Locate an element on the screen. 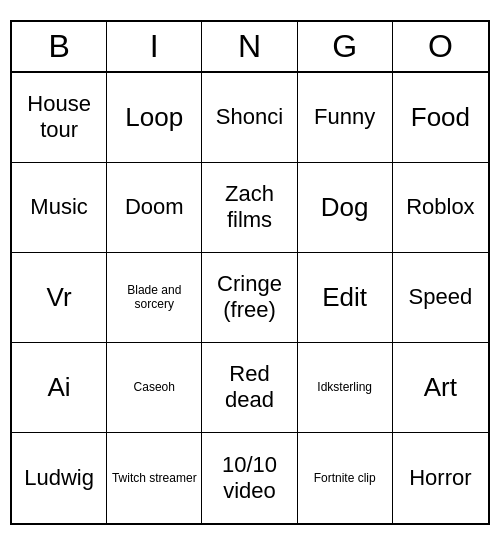 This screenshot has width=500, height=544. bingo-cell-1: Loop is located at coordinates (154, 118).